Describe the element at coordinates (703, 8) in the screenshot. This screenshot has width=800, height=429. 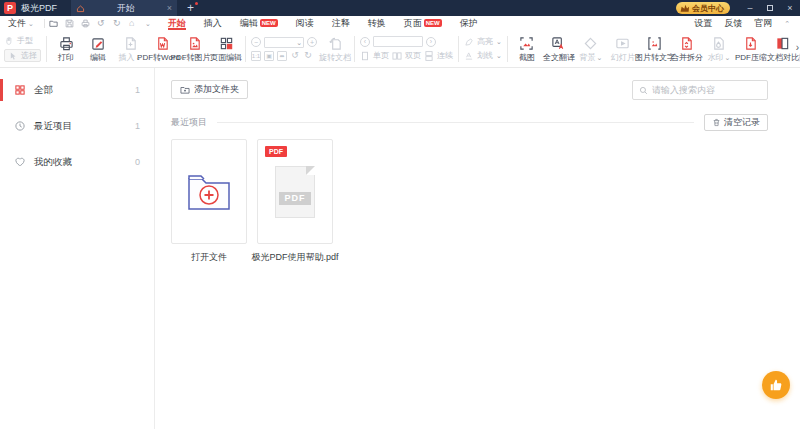
I see `vip-center-button: 会员中心` at that location.